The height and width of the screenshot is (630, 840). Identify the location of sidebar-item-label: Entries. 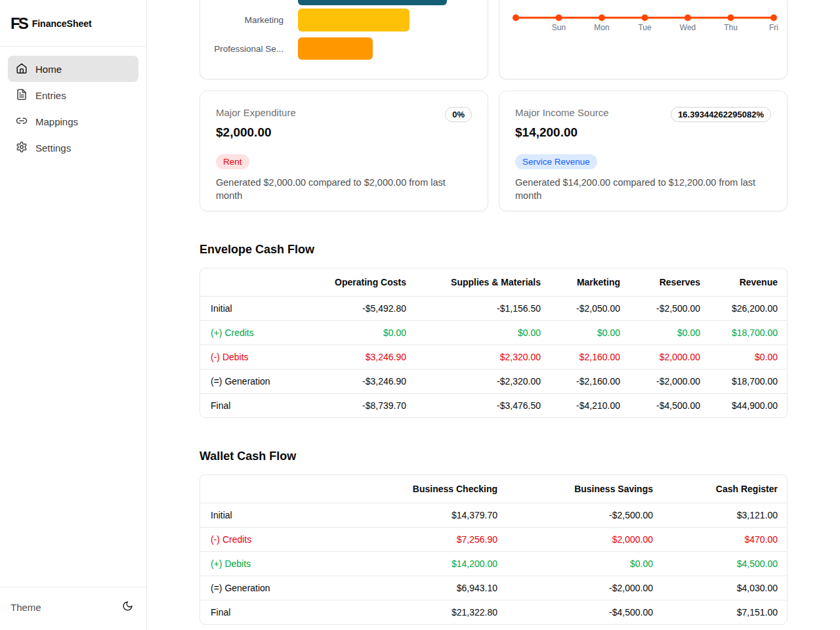
(51, 96).